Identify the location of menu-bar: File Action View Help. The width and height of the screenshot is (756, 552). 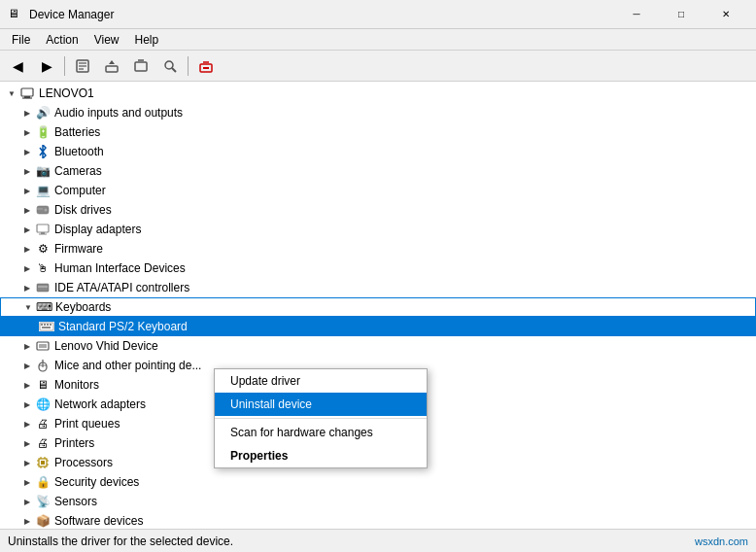
(378, 40).